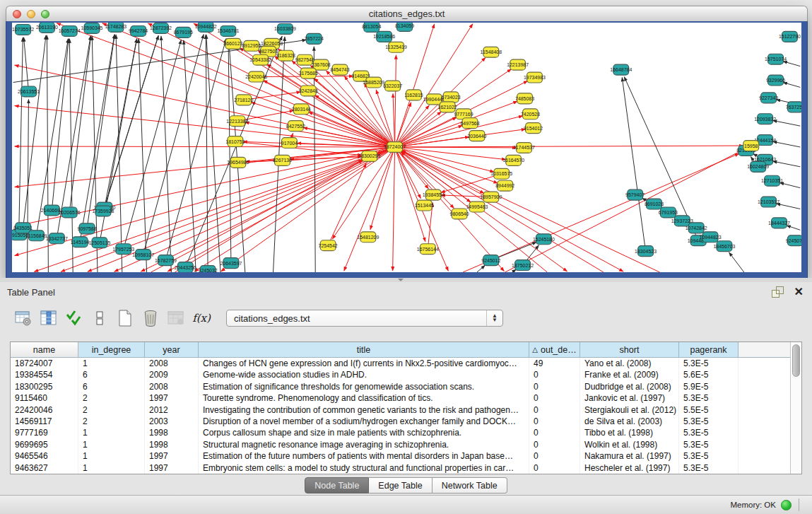 This screenshot has height=514, width=812. I want to click on delete-icon, so click(151, 318).